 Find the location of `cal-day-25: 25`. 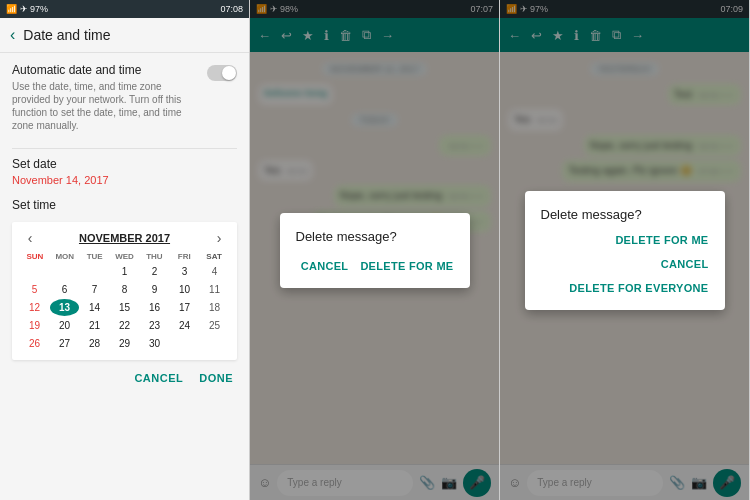

cal-day-25: 25 is located at coordinates (214, 326).